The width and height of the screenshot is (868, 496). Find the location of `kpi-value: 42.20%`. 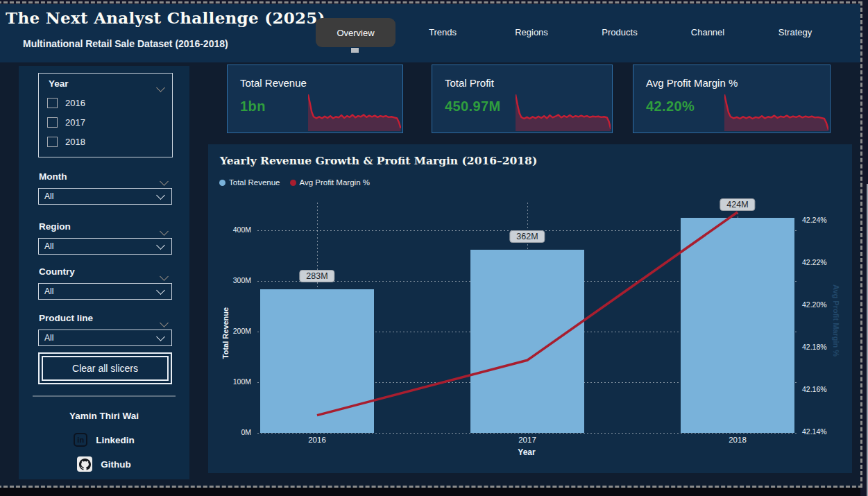

kpi-value: 42.20% is located at coordinates (670, 107).